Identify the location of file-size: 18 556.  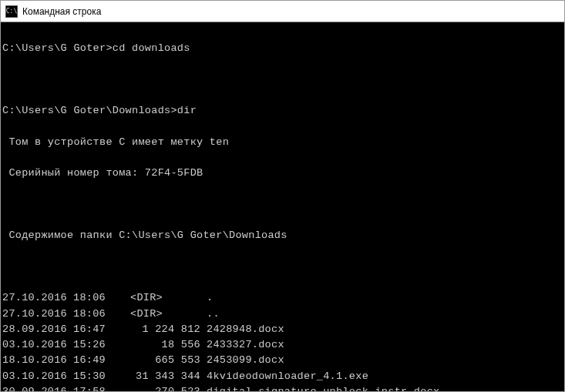
(162, 345).